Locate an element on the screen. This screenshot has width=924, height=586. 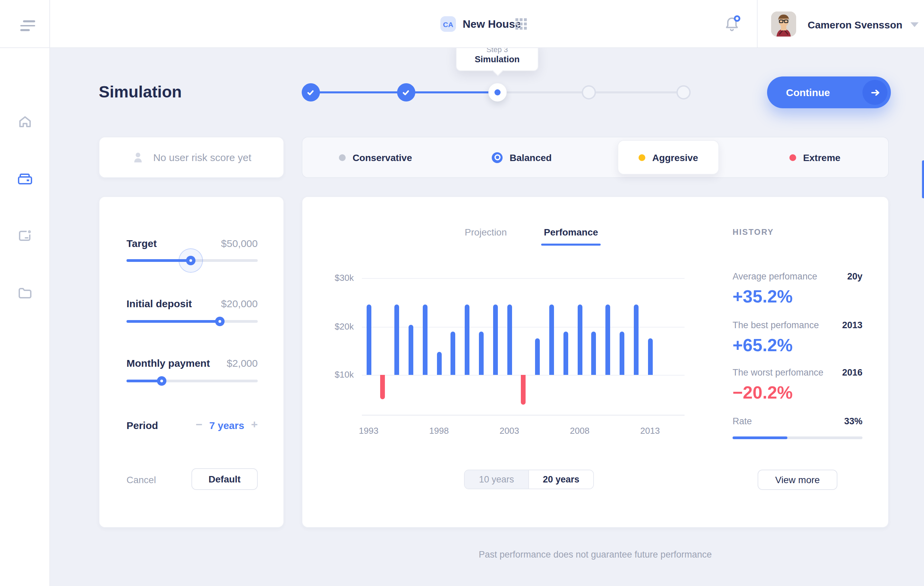
initial-deposit-slider is located at coordinates (192, 322).